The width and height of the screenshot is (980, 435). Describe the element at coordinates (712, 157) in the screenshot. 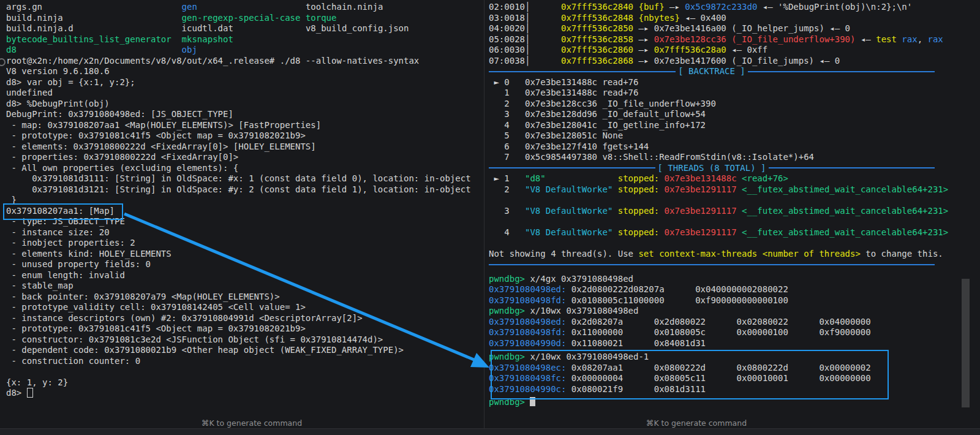

I see `terminal-line: 7 0x5c9854497380 v8::Shell::ReadFromStdi…` at that location.